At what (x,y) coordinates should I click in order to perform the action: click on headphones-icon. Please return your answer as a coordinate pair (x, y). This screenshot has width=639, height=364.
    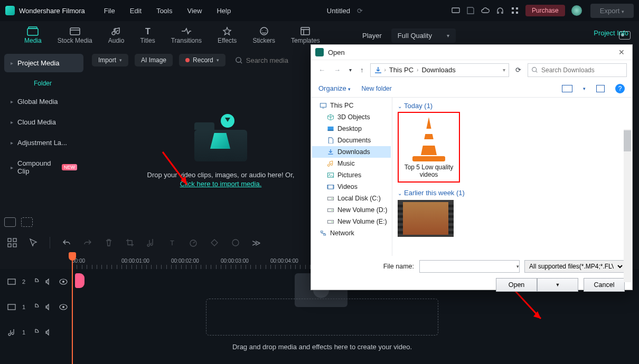
    Looking at the image, I should click on (500, 11).